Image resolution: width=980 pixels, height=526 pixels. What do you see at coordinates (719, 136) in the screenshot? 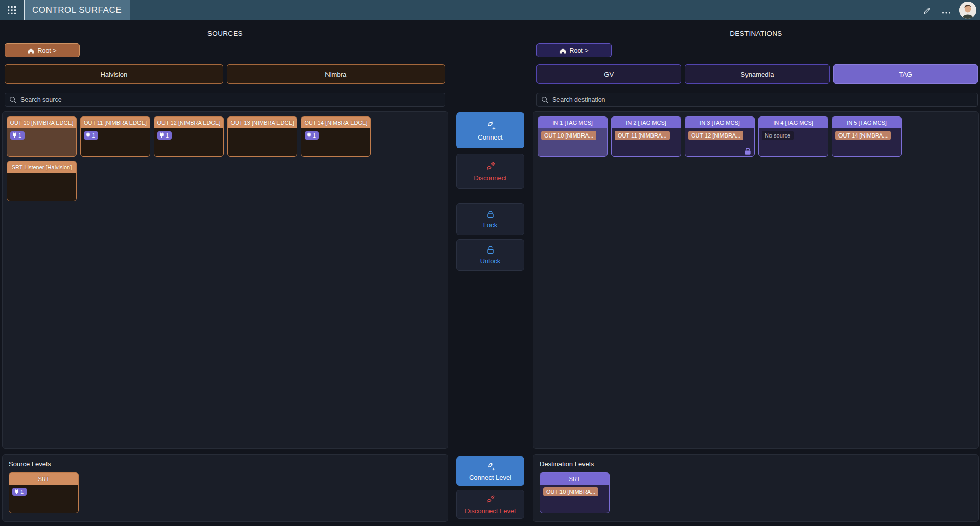
I see `destination-card: IN 3 [TAG MCS] OUT 12 [NIMBRA...` at bounding box center [719, 136].